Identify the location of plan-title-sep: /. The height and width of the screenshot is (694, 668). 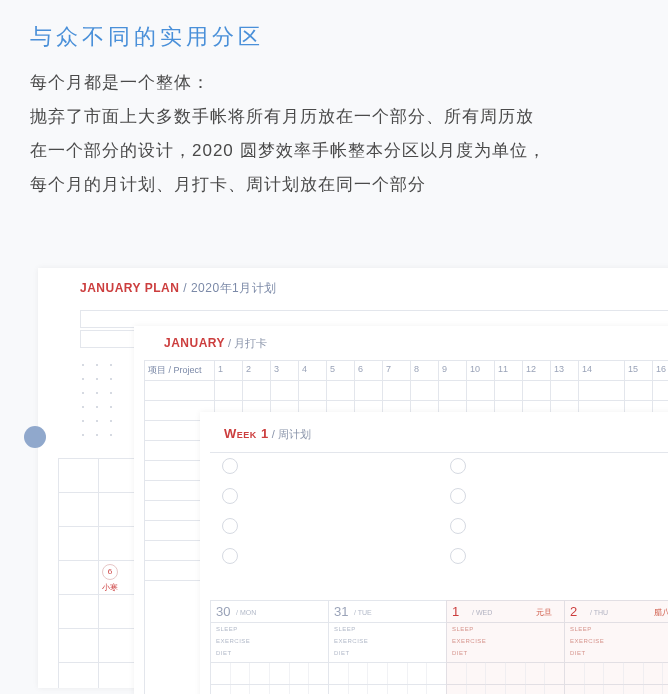
(185, 288).